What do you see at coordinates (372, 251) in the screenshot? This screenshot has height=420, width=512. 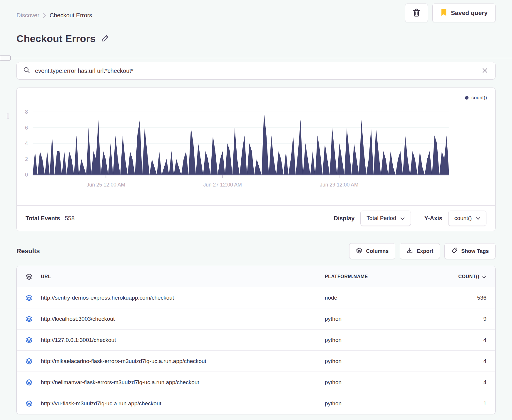 I see `columns-button: Columns` at bounding box center [372, 251].